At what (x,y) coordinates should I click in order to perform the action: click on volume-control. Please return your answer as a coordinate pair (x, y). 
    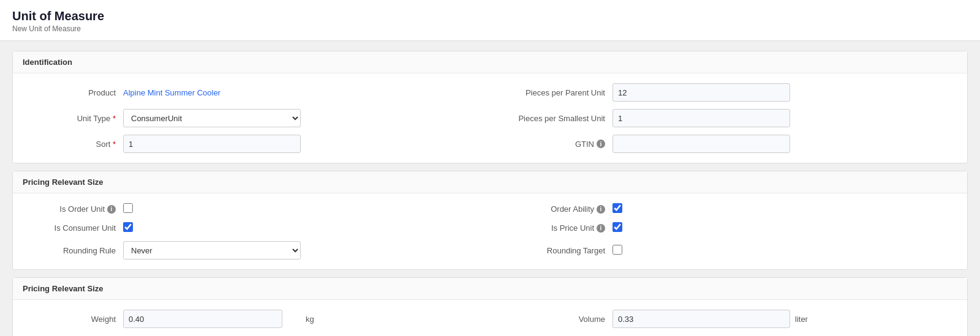
    Looking at the image, I should click on (701, 319).